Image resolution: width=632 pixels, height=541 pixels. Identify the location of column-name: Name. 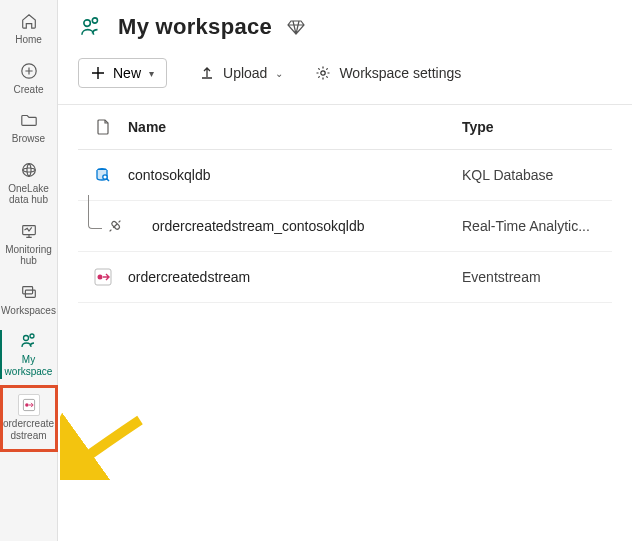
(295, 127).